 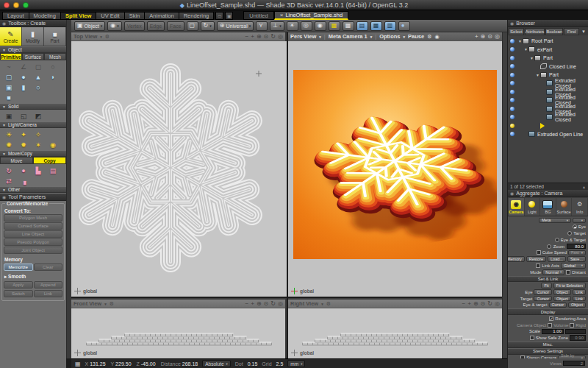 I want to click on viewport-split-button: ▥, so click(x=390, y=26).